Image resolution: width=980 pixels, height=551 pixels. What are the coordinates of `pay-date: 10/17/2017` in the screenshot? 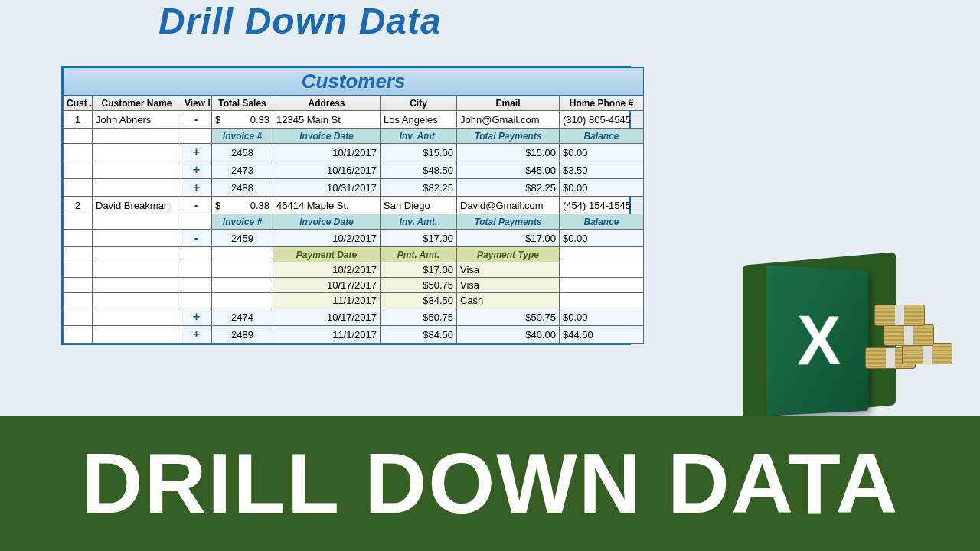 It's located at (327, 285).